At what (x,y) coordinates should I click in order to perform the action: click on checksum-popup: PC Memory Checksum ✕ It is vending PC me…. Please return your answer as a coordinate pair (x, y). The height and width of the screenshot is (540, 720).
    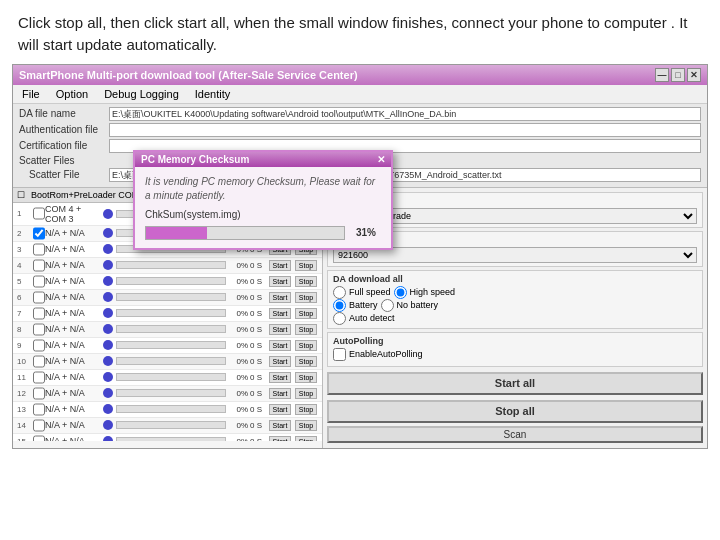
    Looking at the image, I should click on (263, 200).